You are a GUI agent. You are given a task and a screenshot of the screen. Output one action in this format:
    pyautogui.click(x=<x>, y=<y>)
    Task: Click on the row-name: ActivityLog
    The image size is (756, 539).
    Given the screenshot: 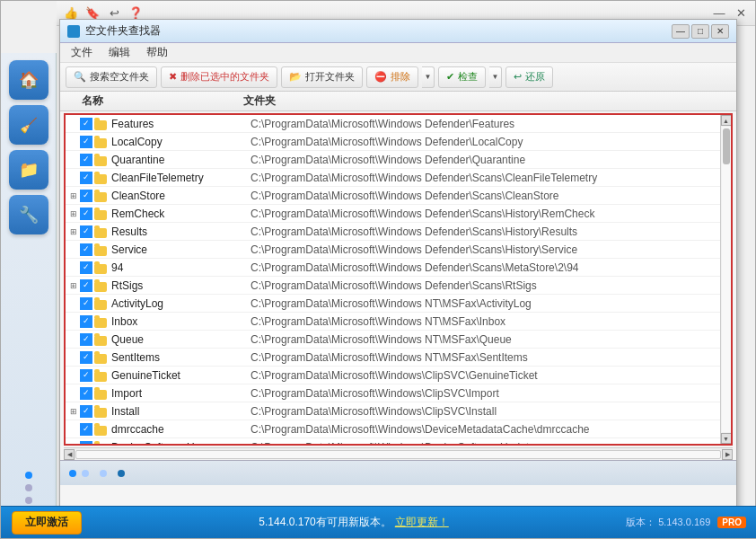 What is the action you would take?
    pyautogui.click(x=181, y=304)
    